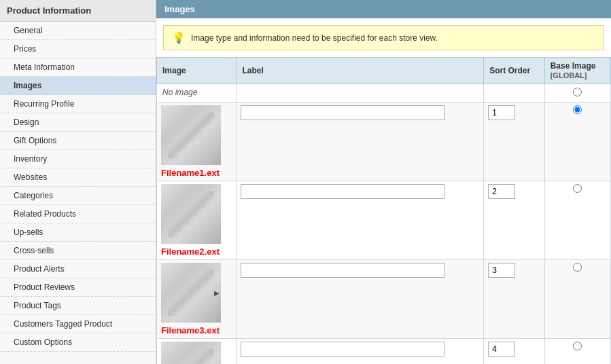 The image size is (611, 364). Describe the element at coordinates (314, 38) in the screenshot. I see `notice-text: Image type and information need to be sp…` at that location.